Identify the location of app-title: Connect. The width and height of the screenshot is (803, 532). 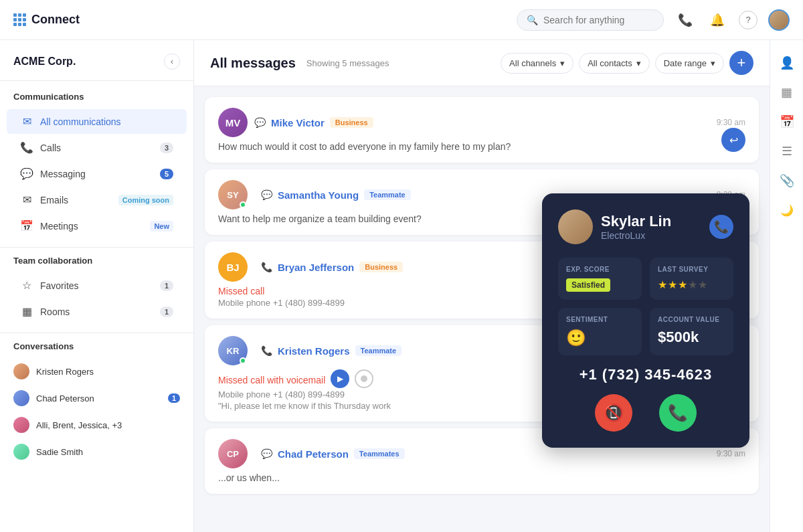
(56, 20).